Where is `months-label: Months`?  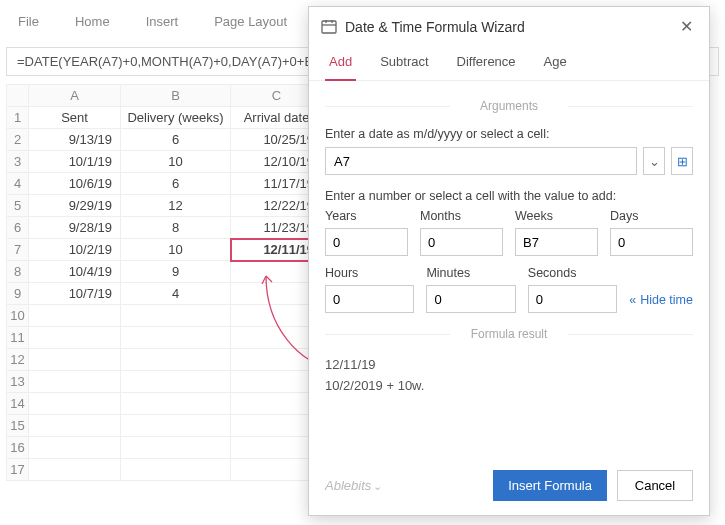
months-label: Months is located at coordinates (462, 216).